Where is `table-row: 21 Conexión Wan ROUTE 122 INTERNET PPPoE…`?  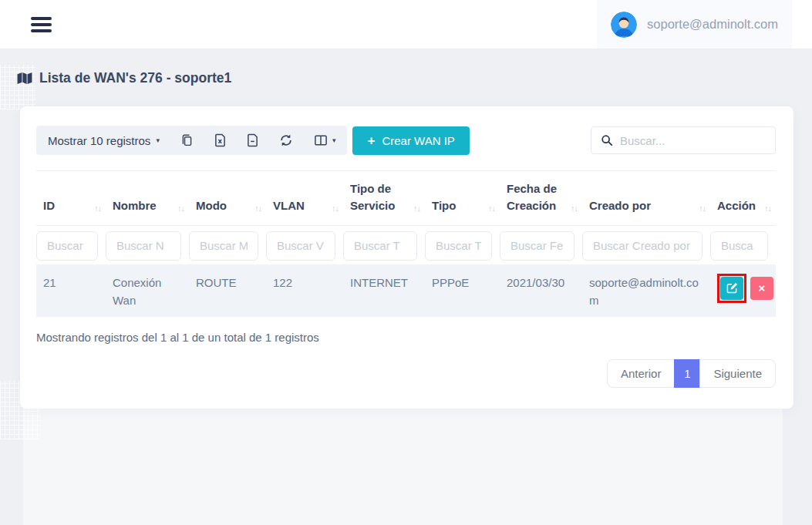
table-row: 21 Conexión Wan ROUTE 122 INTERNET PPPoE… is located at coordinates (406, 291).